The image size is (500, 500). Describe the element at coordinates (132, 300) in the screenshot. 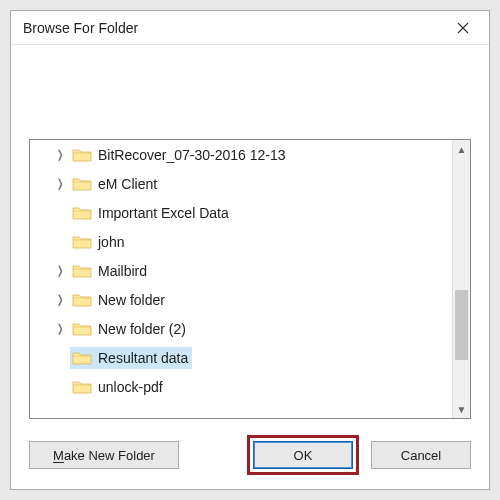

I see `tree-item-label: New folder` at that location.